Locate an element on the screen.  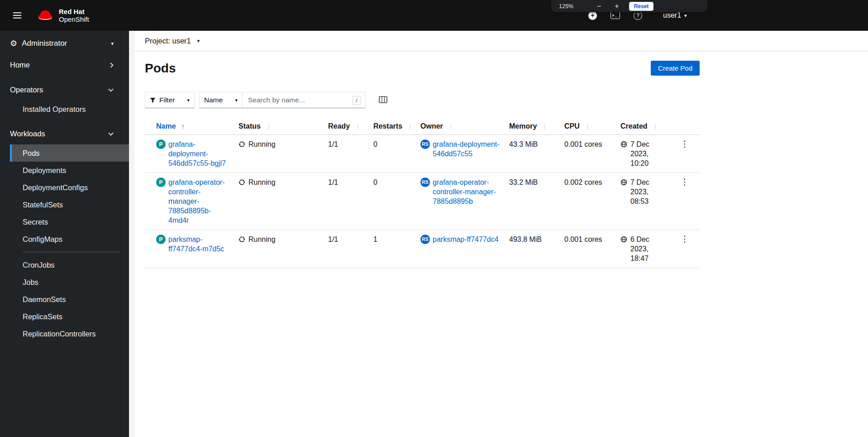
column-header-created: Created↕ is located at coordinates (644, 127).